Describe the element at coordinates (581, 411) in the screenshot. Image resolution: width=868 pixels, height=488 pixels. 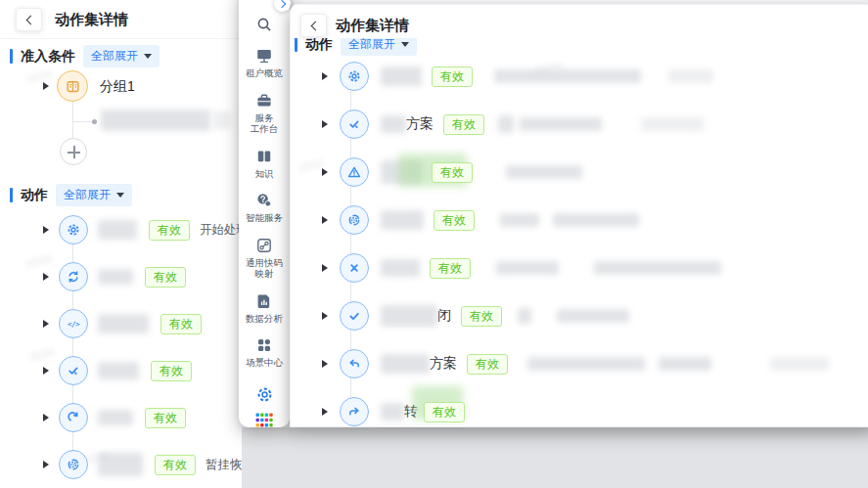
I see `action-row: 转 有效` at that location.